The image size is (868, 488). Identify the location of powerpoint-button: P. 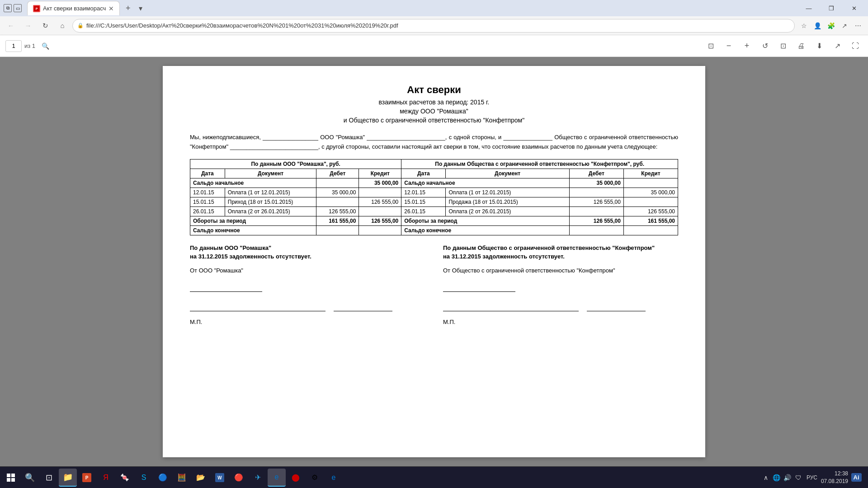
(87, 478).